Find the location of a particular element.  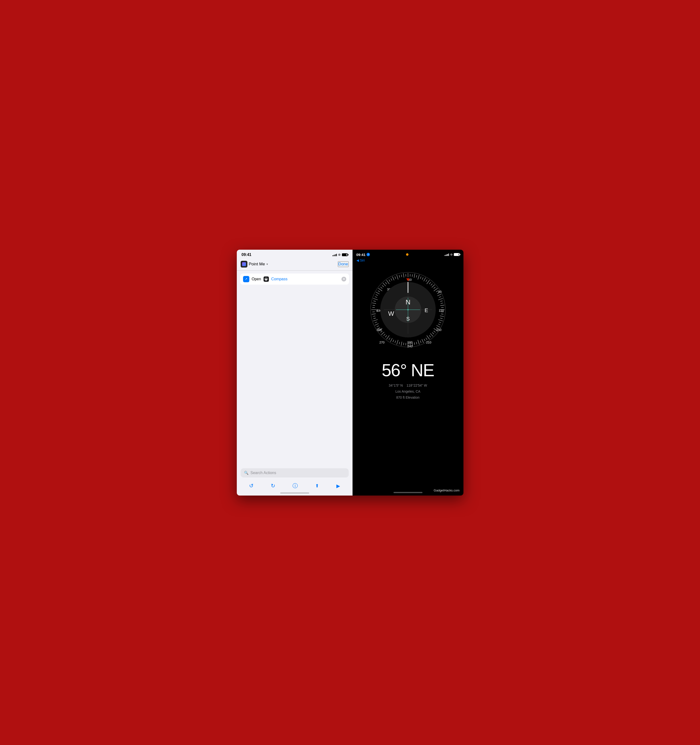

remove-action-button: ✕ is located at coordinates (344, 279).